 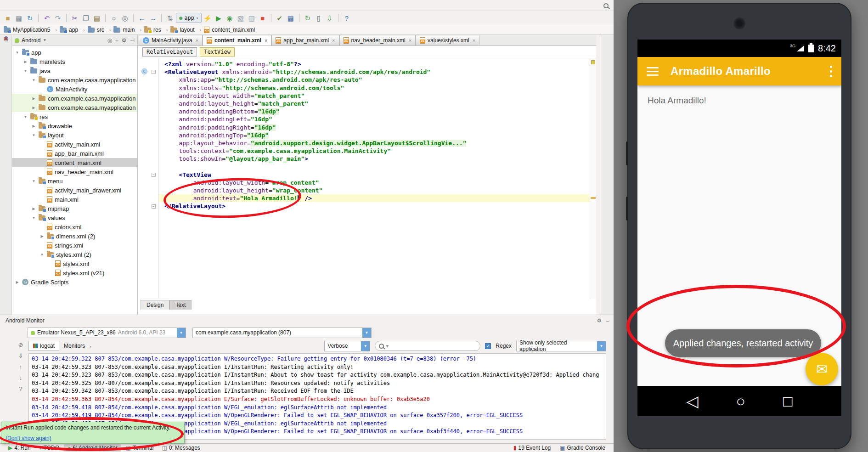 What do you see at coordinates (74, 236) in the screenshot?
I see `tree-row: ▶dimens.xml (2)` at bounding box center [74, 236].